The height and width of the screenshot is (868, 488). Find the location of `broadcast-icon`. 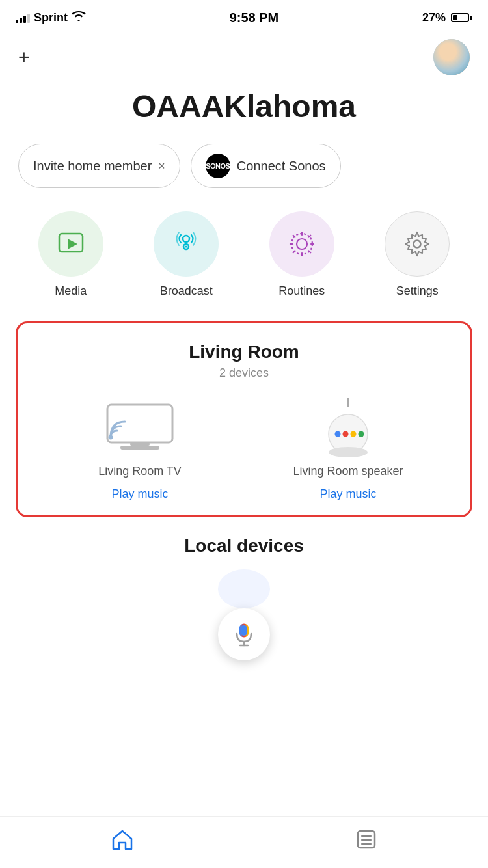

broadcast-icon is located at coordinates (186, 244).